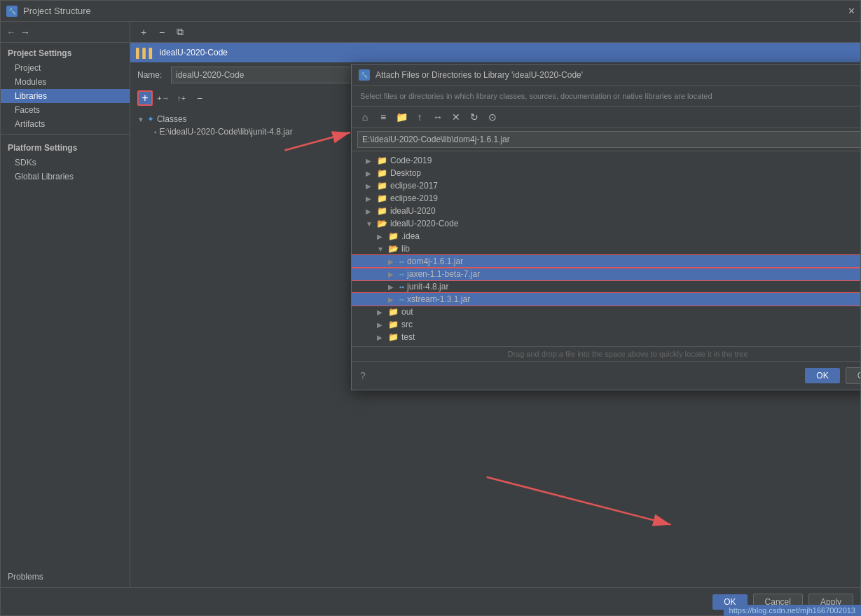 The height and width of the screenshot is (616, 861). What do you see at coordinates (606, 312) in the screenshot?
I see `tree-item-out: ▶ 📁 out` at bounding box center [606, 312].